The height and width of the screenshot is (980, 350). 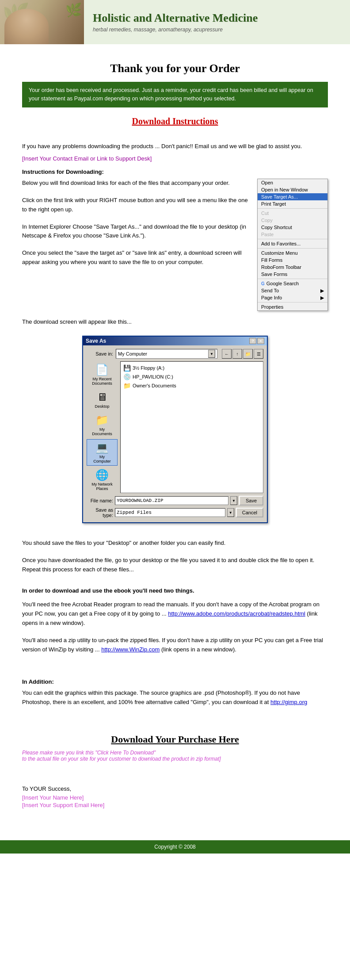 What do you see at coordinates (127, 377) in the screenshot?
I see `hdd-icon: 💿` at bounding box center [127, 377].